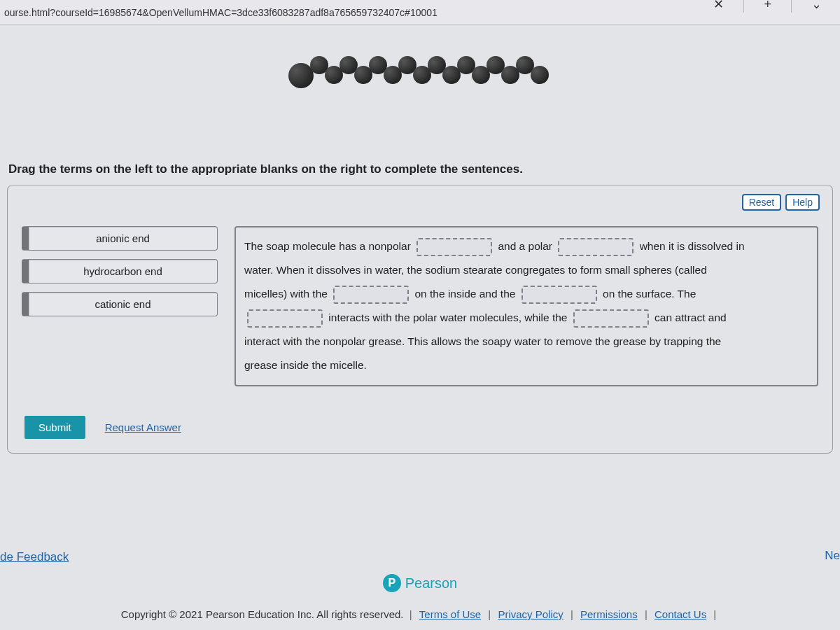  What do you see at coordinates (777, 6) in the screenshot?
I see `tab-controls: ✕ + ⌄` at bounding box center [777, 6].